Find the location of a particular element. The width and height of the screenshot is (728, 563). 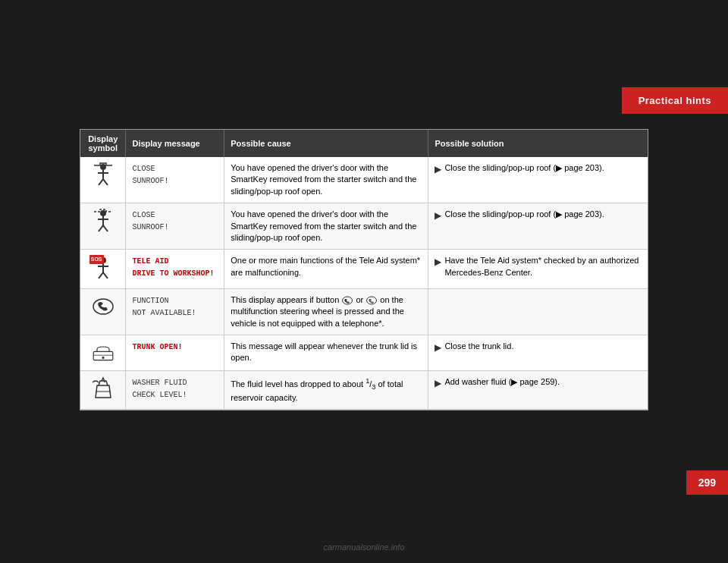

message-cell-5: TRUNK OPEN! is located at coordinates (175, 352).